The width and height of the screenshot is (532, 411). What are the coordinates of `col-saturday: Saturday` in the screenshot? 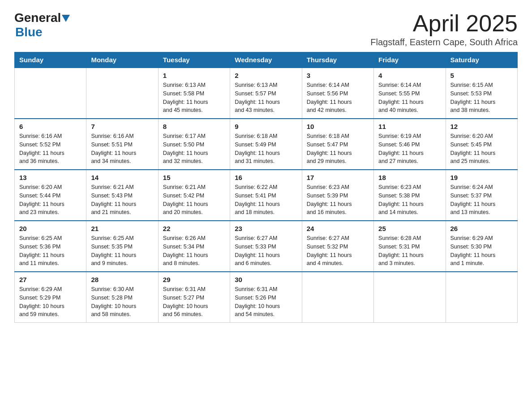 It's located at (481, 60).